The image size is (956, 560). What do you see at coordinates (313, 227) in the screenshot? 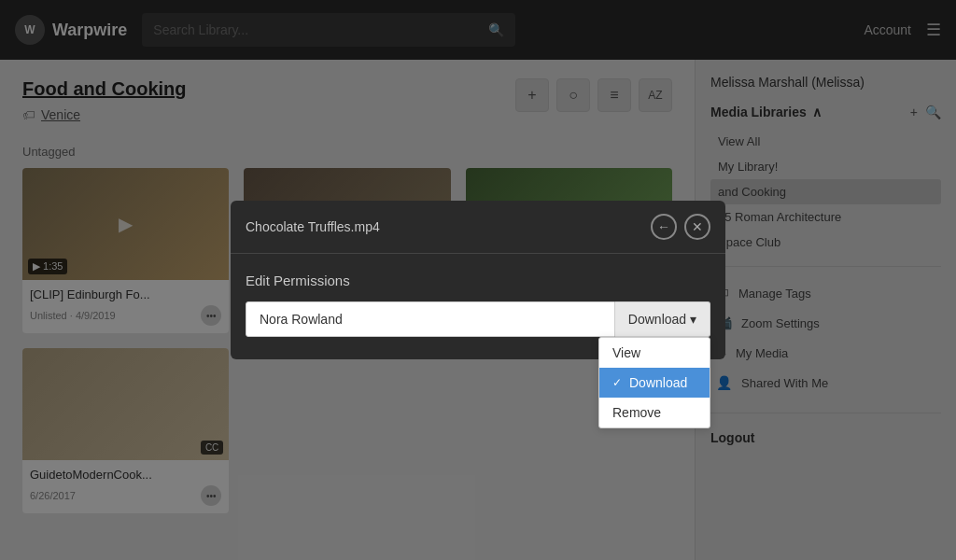
I see `modal-title: Chocolate Truffles.mp4` at bounding box center [313, 227].